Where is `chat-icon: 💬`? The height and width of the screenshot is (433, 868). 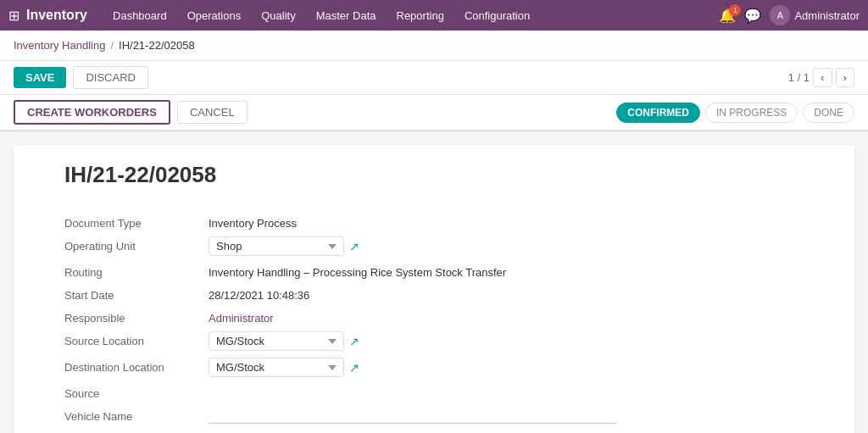
chat-icon: 💬 is located at coordinates (753, 15).